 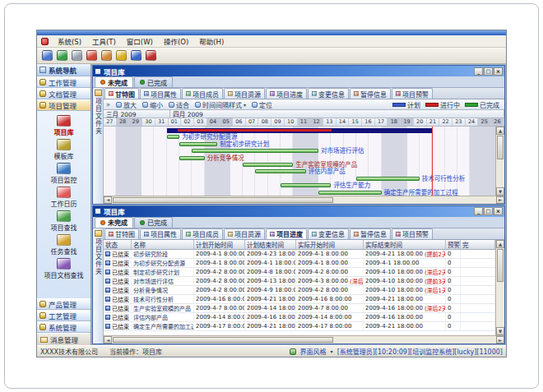 I want to click on dropdown-arrow-icon: ▾, so click(x=332, y=352).